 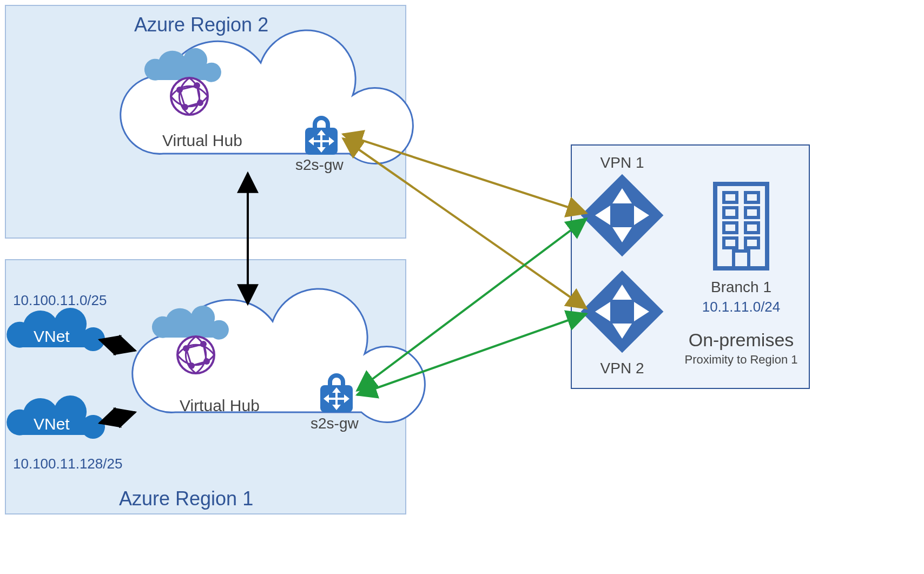 What do you see at coordinates (319, 164) in the screenshot?
I see `region-2-gw-label: s2s-gw` at bounding box center [319, 164].